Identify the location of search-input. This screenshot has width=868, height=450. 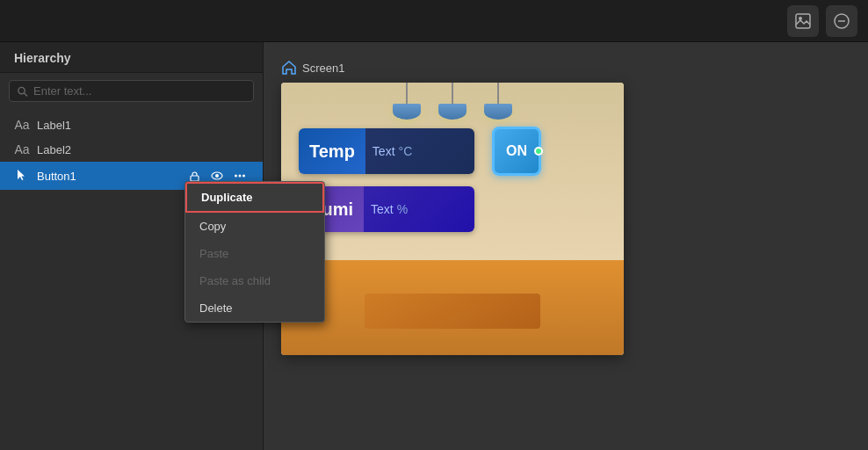
(140, 91).